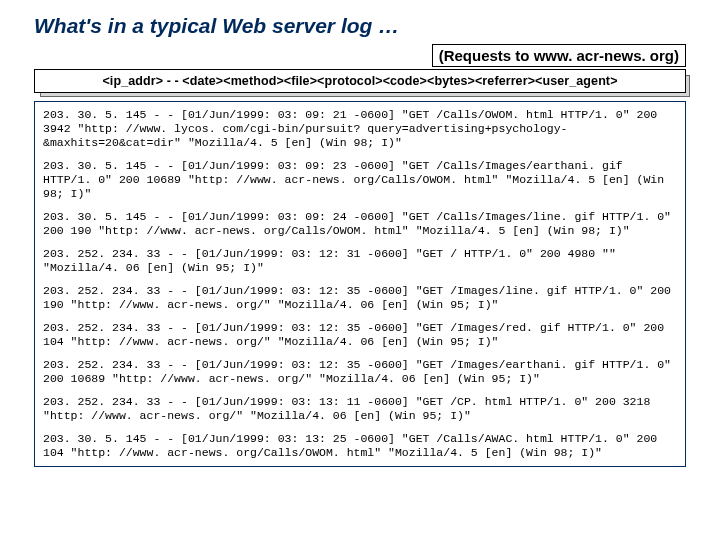 This screenshot has width=720, height=540. What do you see at coordinates (559, 56) in the screenshot?
I see `subtitle-box: (Requests to www. acr-news. org)` at bounding box center [559, 56].